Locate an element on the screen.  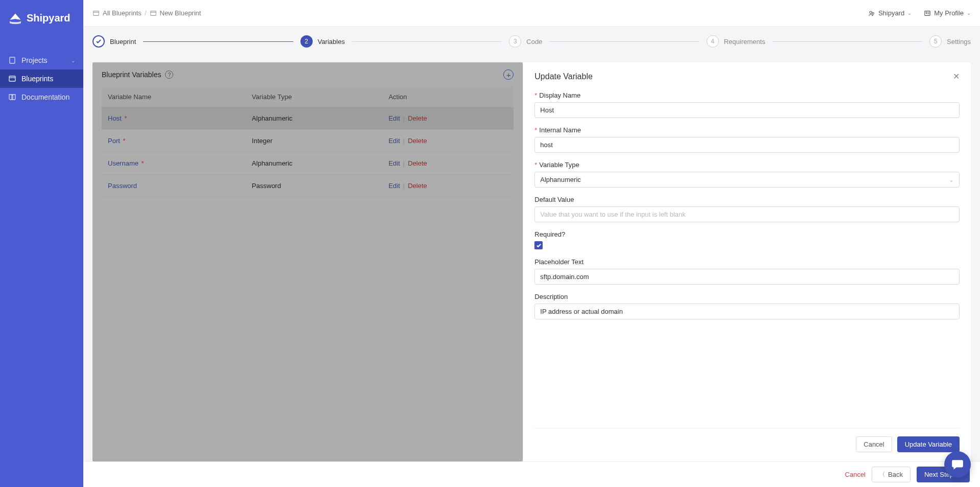
table-row: Host *AlphanumericEdit|Delete is located at coordinates (308, 119).